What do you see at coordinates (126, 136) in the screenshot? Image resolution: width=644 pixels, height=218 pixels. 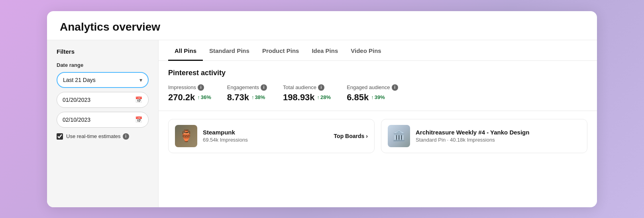 I see `realtime-info-icon: i` at bounding box center [126, 136].